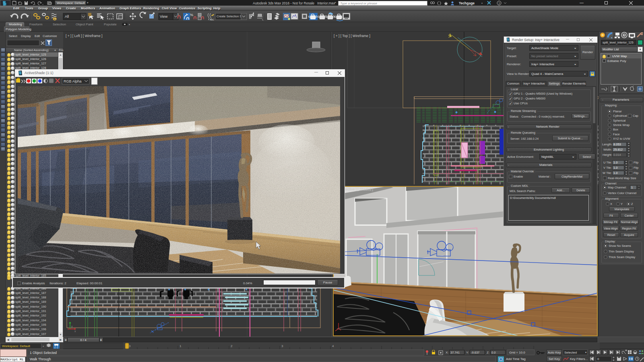  I want to click on svg-text: 0, so click(130, 346).